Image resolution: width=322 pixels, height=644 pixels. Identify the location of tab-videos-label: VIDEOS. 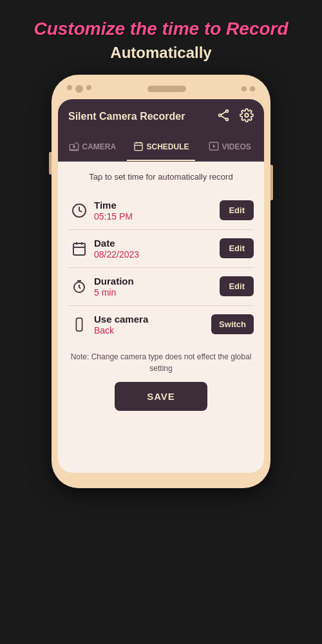
(237, 147).